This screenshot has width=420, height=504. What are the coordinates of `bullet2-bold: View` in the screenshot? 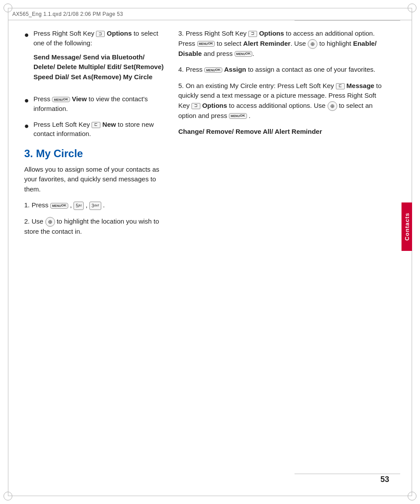 It's located at (79, 99).